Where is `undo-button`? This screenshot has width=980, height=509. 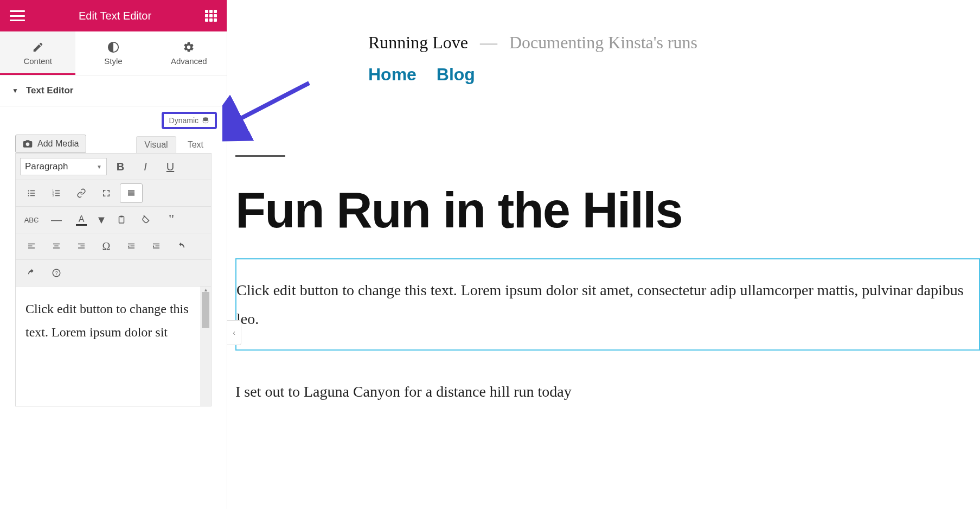 undo-button is located at coordinates (181, 246).